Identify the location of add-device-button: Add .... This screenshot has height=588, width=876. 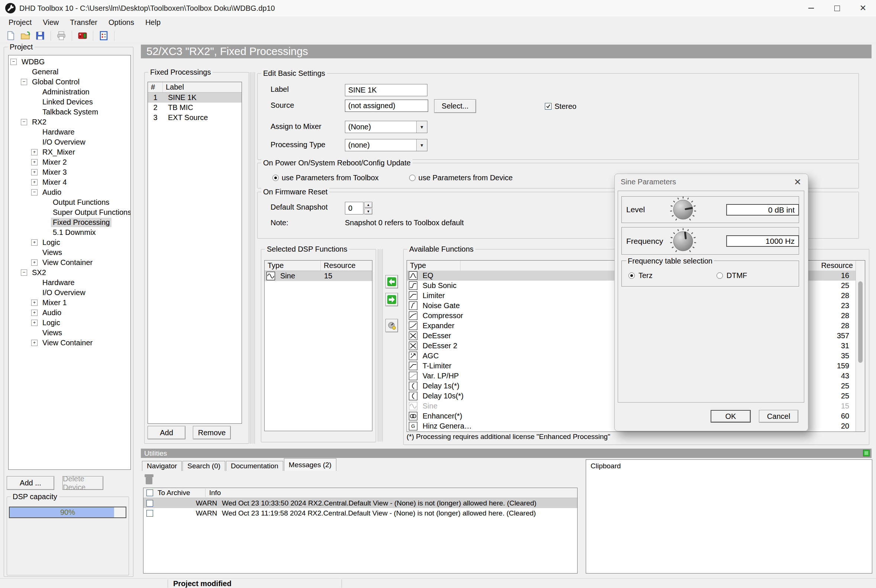
(31, 483).